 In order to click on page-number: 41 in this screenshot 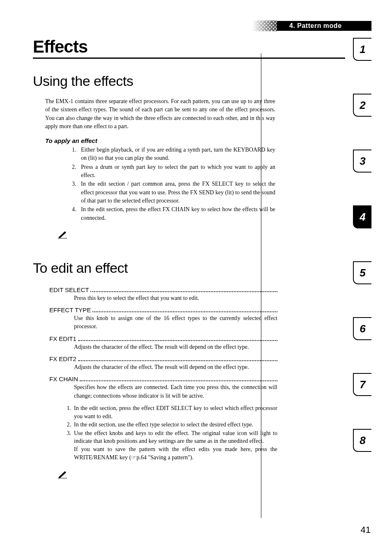, I will do `click(366, 530)`.